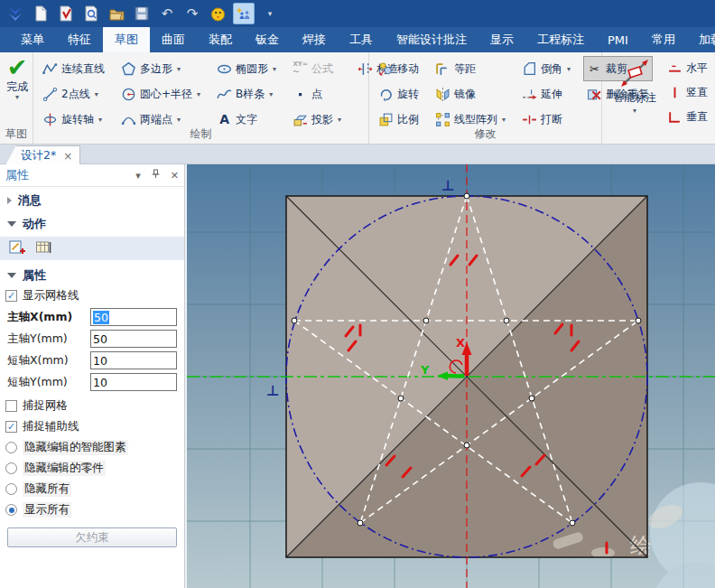 This screenshot has width=715, height=588. Describe the element at coordinates (546, 69) in the screenshot. I see `chamfer-button: 倒角` at that location.